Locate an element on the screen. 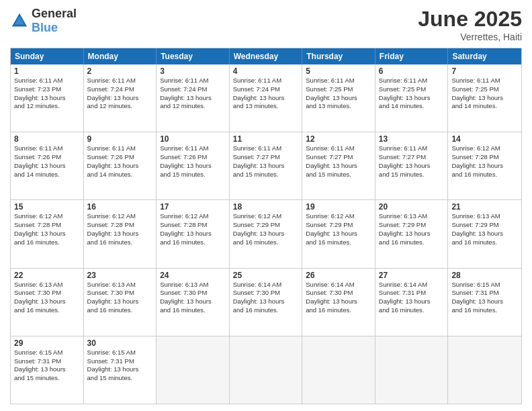 This screenshot has width=532, height=411. day-info-23: Sunrise: 6:13 AMSunset: 7:30 PMDaylight:… is located at coordinates (120, 298).